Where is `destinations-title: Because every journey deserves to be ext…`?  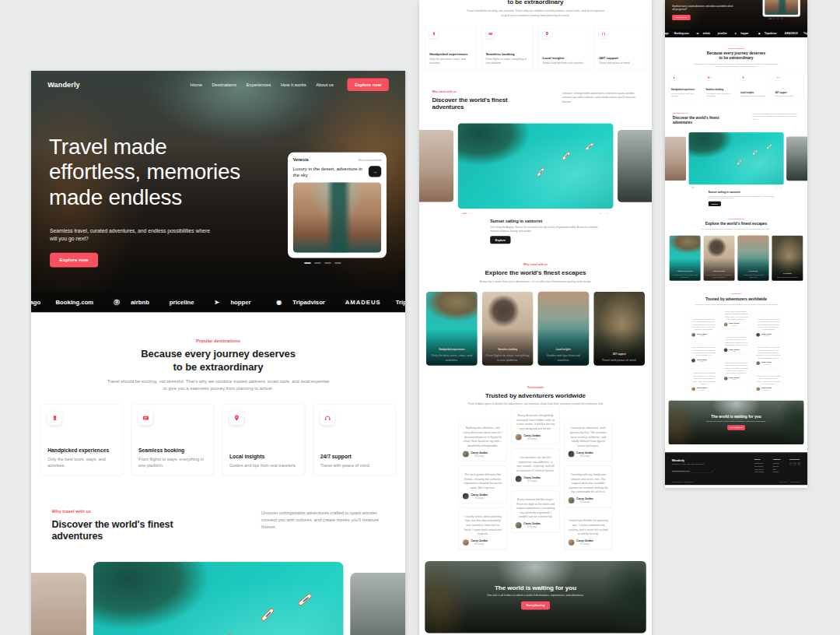 destinations-title: Because every journey deserves to be ext… is located at coordinates (218, 360).